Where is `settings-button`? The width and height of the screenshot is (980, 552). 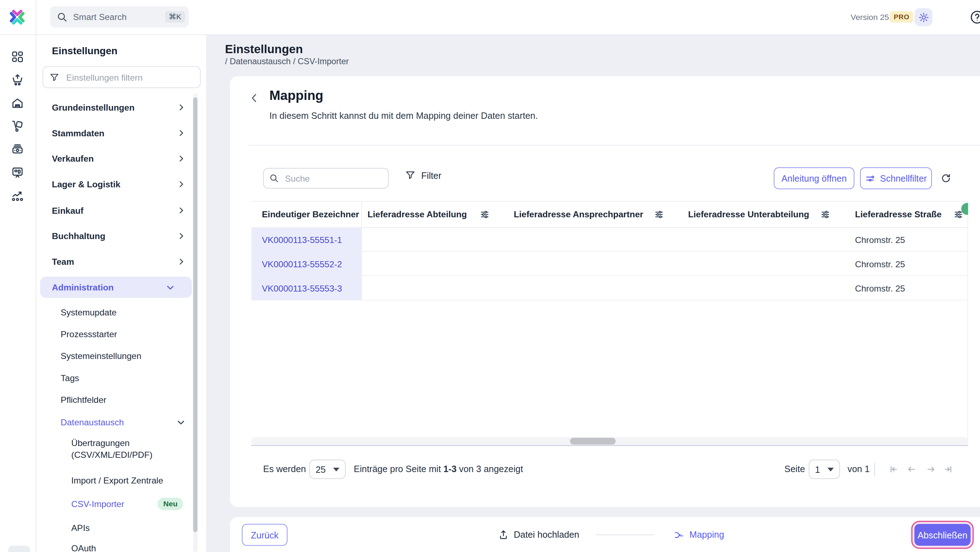
settings-button is located at coordinates (923, 17).